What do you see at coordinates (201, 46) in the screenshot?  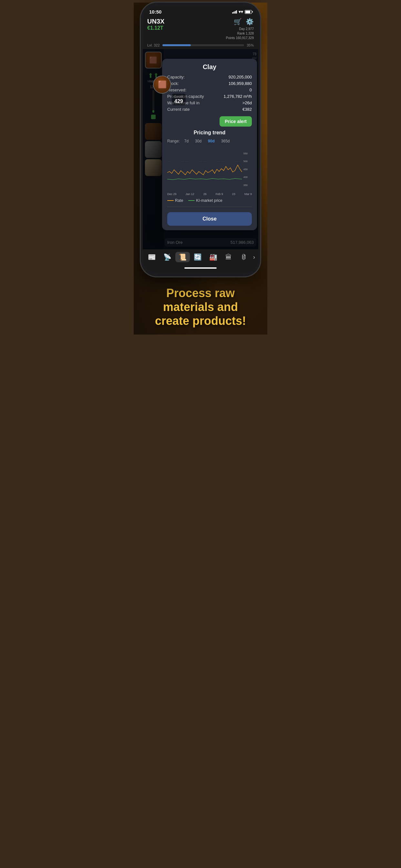 I see `level-bar-container: Lvl. 322 35%` at bounding box center [201, 46].